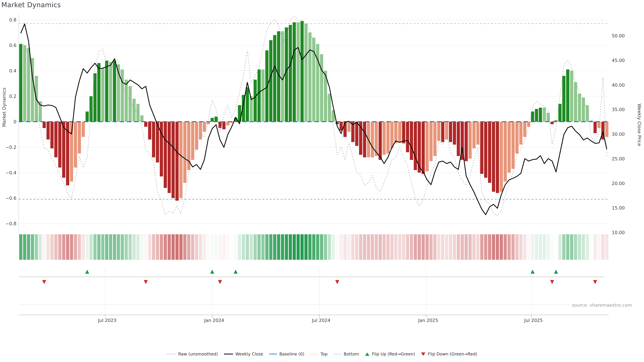 The height and width of the screenshot is (362, 644). I want to click on right-tick-15: 15.00, so click(618, 208).